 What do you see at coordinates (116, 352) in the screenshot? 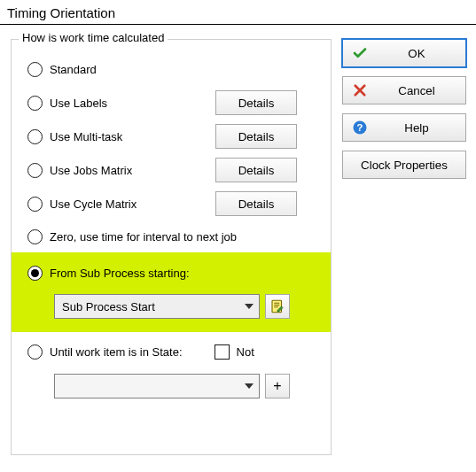
I see `radio-until-state-label: Until work item is in State:` at bounding box center [116, 352].